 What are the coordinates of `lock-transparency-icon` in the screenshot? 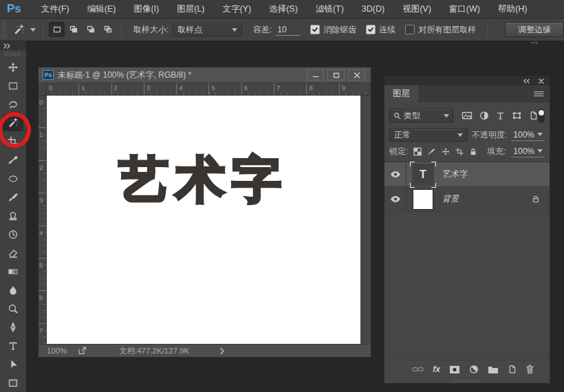 It's located at (417, 151).